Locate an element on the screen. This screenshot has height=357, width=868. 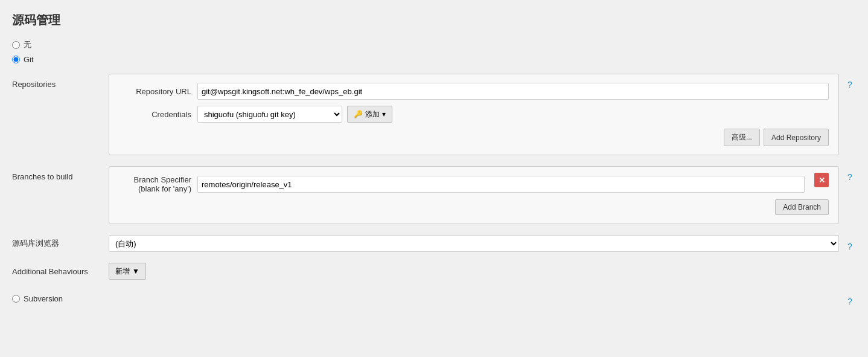
repositories-label: Repositories is located at coordinates (60, 81).